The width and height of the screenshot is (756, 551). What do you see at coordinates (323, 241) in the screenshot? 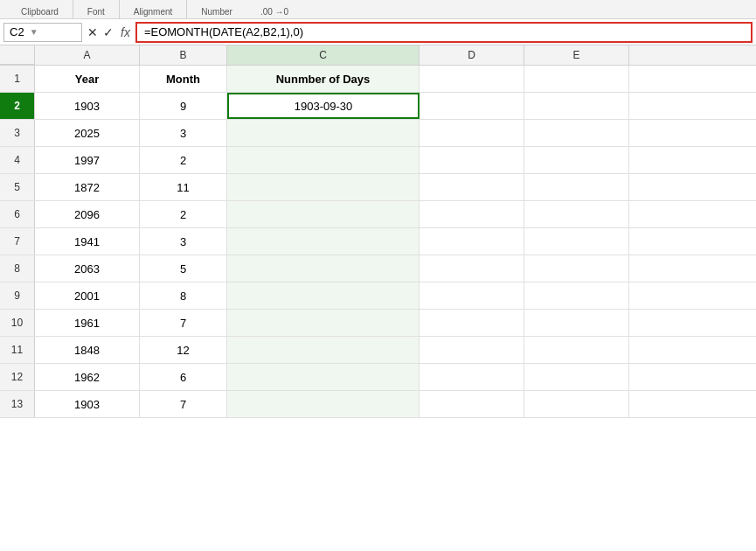
I see `cell-c7` at bounding box center [323, 241].